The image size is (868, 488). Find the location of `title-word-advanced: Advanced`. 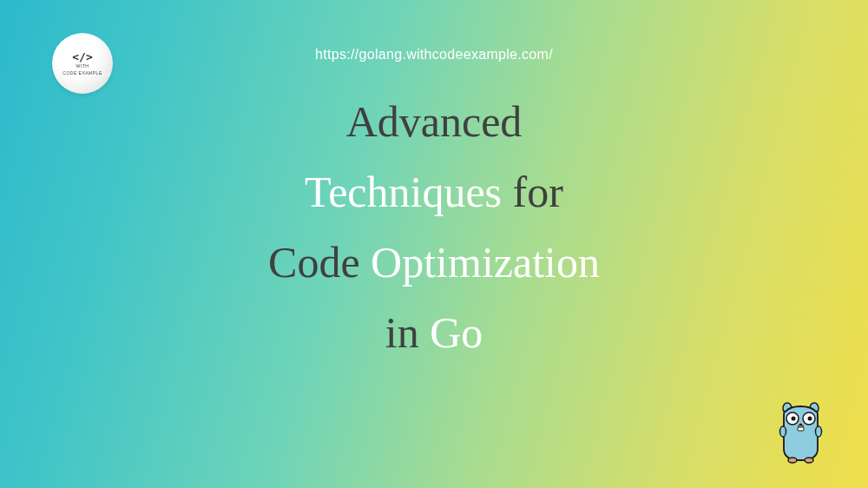

title-word-advanced: Advanced is located at coordinates (434, 122).